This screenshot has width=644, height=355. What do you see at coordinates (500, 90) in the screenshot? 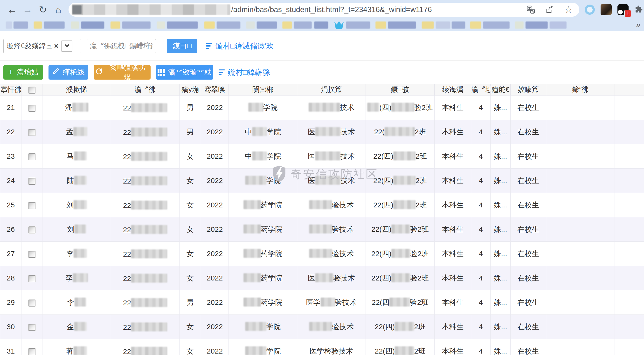
I see `column-header: 鐘舵€` at bounding box center [500, 90].